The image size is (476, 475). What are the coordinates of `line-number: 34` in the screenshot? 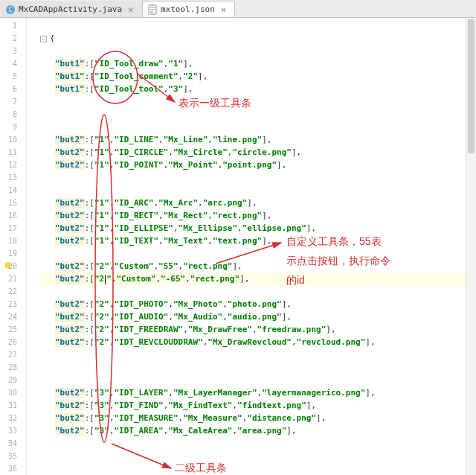 It's located at (13, 444).